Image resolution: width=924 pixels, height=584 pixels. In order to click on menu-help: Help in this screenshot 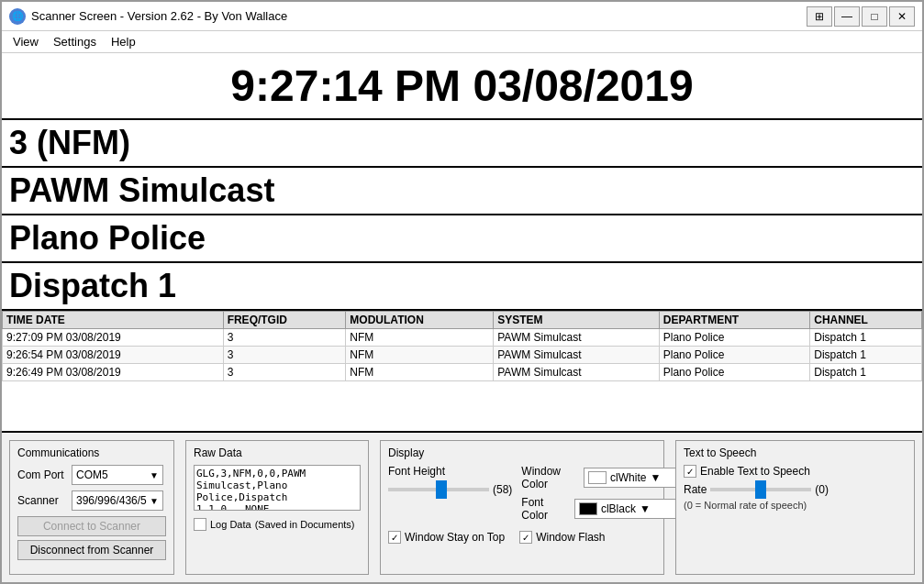, I will do `click(123, 42)`.